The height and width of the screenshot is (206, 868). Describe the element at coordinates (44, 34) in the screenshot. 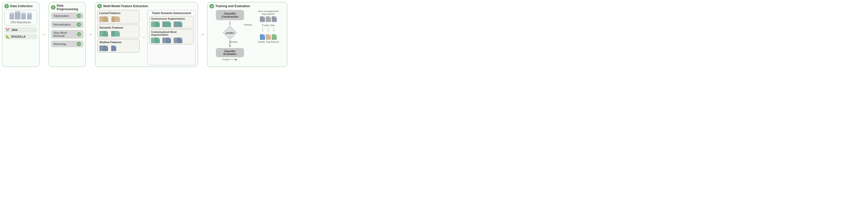

I see `arrow-1: →` at that location.